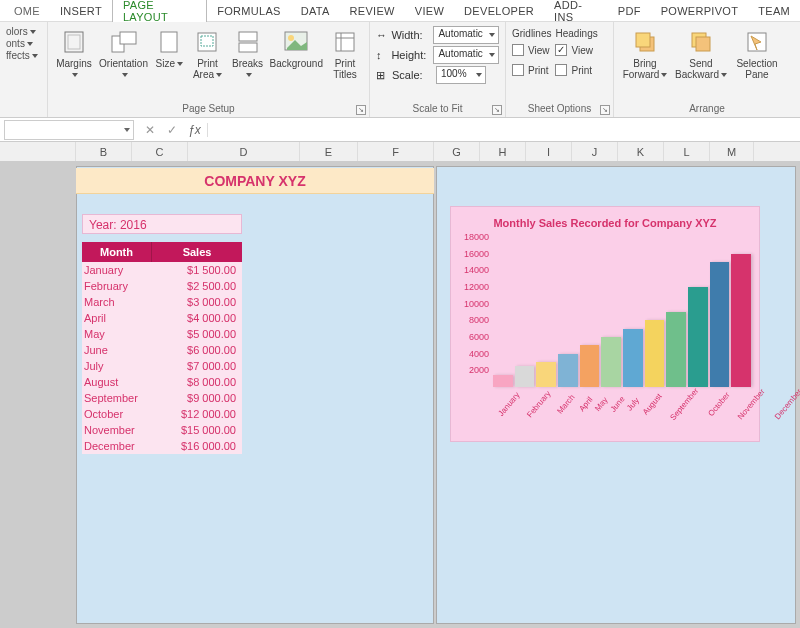  What do you see at coordinates (707, 108) in the screenshot?
I see `group-label-arrange: Arrange` at bounding box center [707, 108].